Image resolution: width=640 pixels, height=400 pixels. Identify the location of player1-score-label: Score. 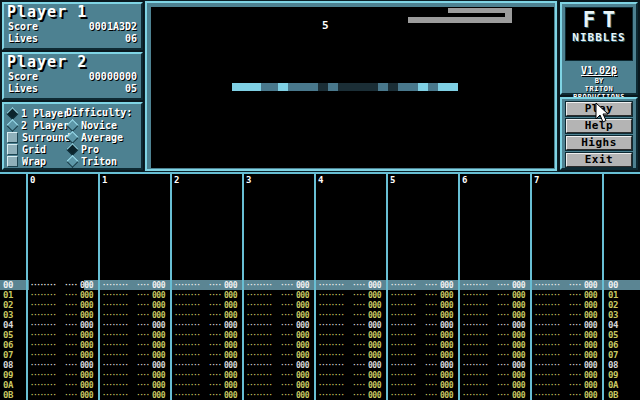
(23, 27).